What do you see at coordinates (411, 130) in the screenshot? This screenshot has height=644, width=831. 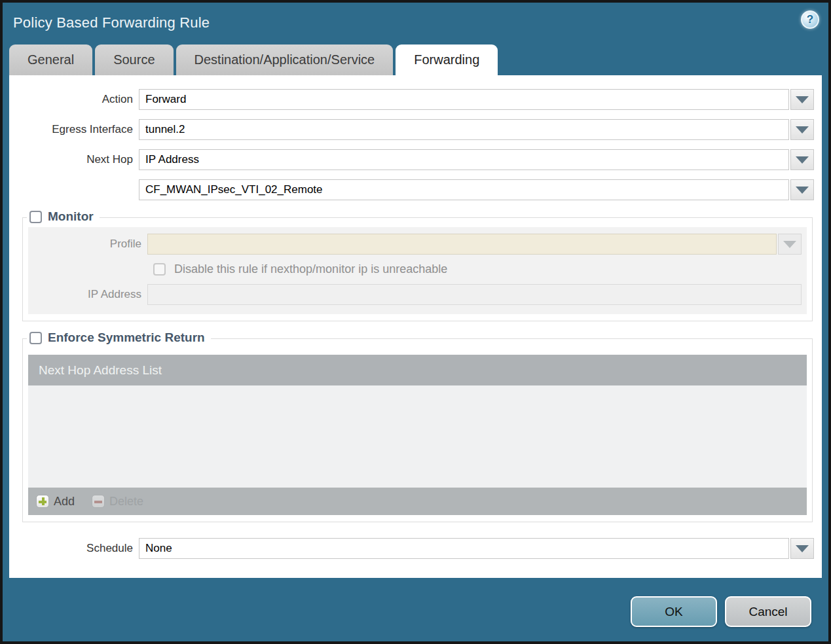 I see `egress-interface-row: Egress Interface` at bounding box center [411, 130].